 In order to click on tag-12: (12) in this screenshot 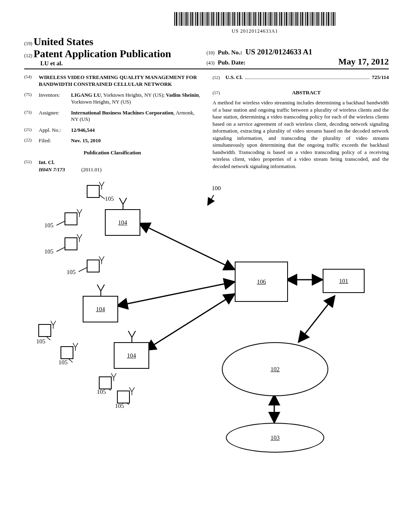, I will do `click(28, 56)`.